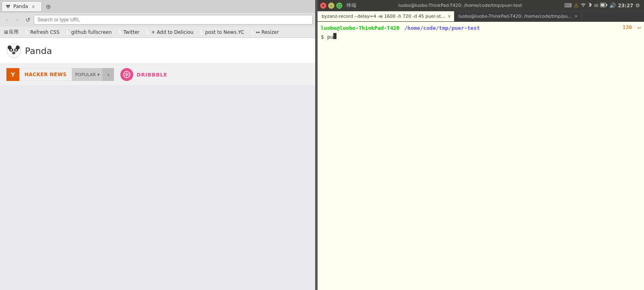 This screenshot has height=290, width=644. Describe the element at coordinates (39, 51) in the screenshot. I see `panda-title: Panda` at that location.